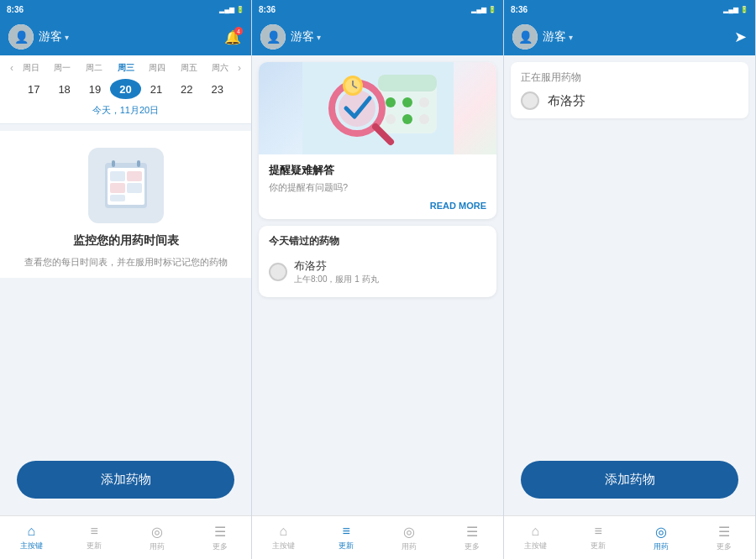 This screenshot has height=559, width=756. What do you see at coordinates (94, 531) in the screenshot?
I see `updates-icon-1: ≡` at bounding box center [94, 531].